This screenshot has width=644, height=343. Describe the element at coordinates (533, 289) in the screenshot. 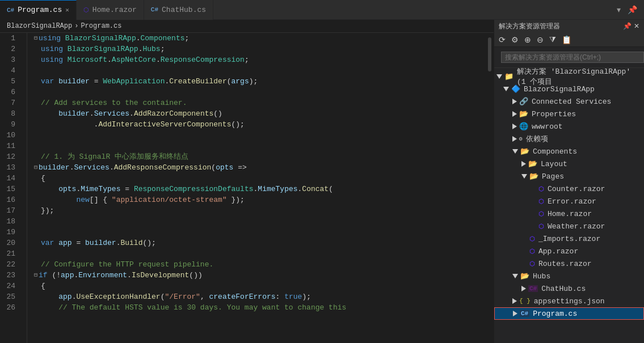

I see `chathub-cs-icon: C#` at that location.